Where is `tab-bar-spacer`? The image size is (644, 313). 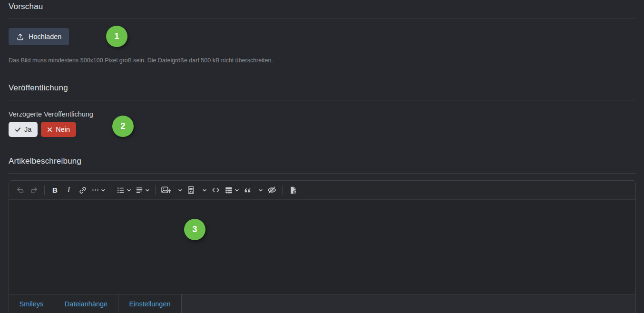 tab-bar-spacer is located at coordinates (409, 303).